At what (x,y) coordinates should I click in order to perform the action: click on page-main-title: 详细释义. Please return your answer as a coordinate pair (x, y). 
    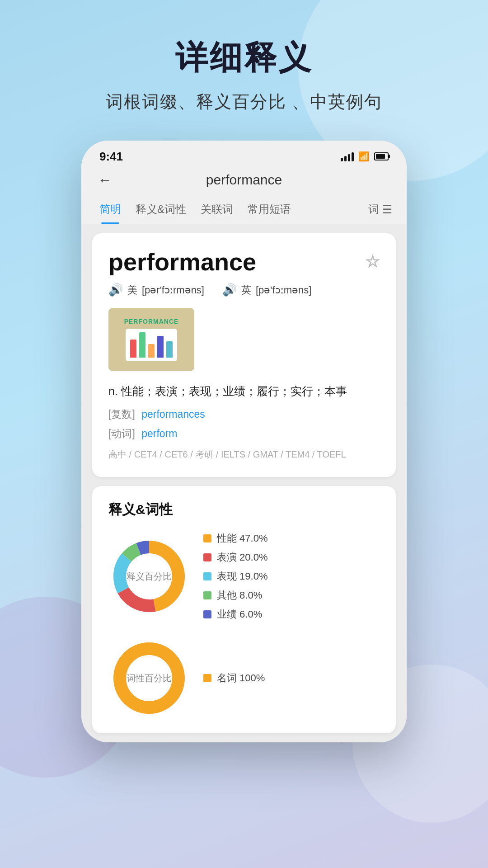
    Looking at the image, I should click on (244, 58).